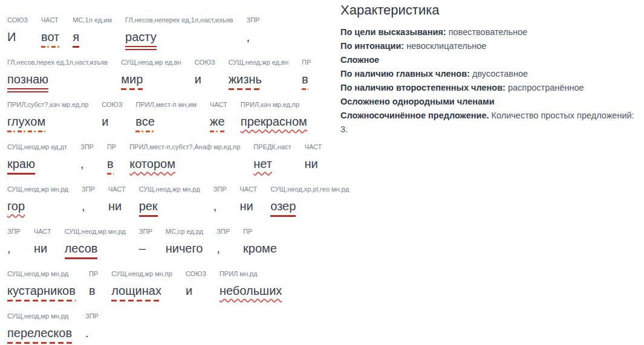  Describe the element at coordinates (185, 157) in the screenshot. I see `word-token: ПРИЛ,мест-п,субст?,Анаф мр,ед,пркотором` at that location.